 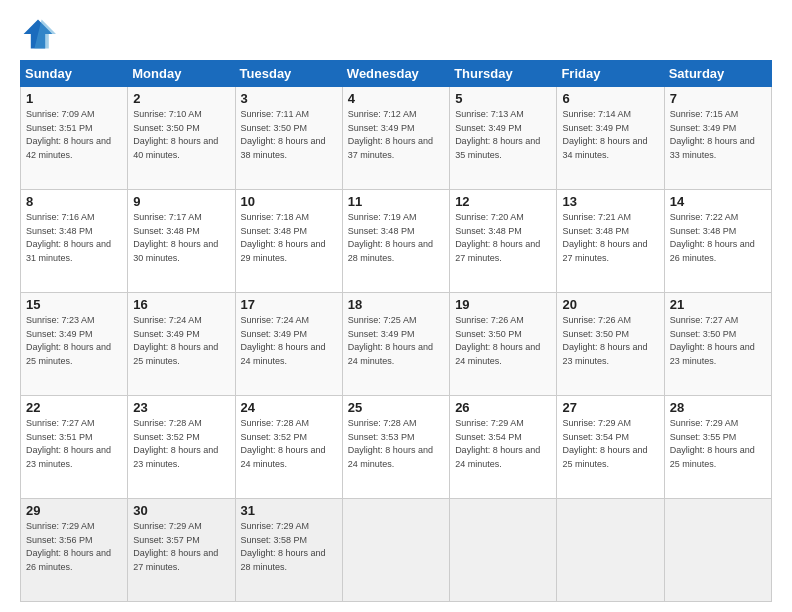 What do you see at coordinates (610, 448) in the screenshot?
I see `calendar-cell: 27 Sunrise: 7:29 AMSunset: 3:54 PMDaylig…` at bounding box center [610, 448].